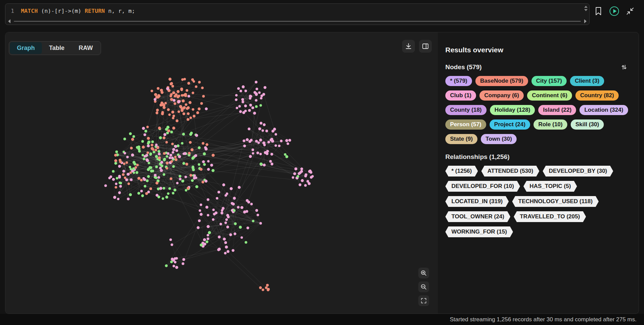 Image resolution: width=644 pixels, height=325 pixels. I want to click on node-label-pill: Location (324), so click(603, 110).